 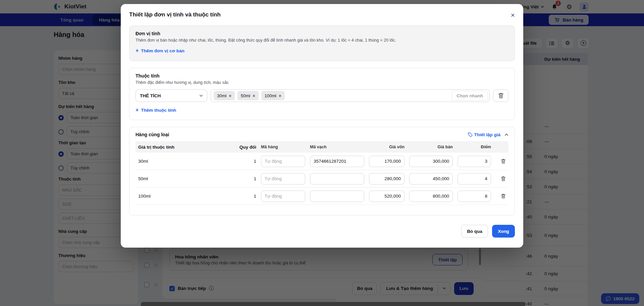 What do you see at coordinates (322, 147) in the screenshot?
I see `variants-table-header: Giá trị thuộc tínhQuy đổiMã hàngMã vạchG…` at bounding box center [322, 147].